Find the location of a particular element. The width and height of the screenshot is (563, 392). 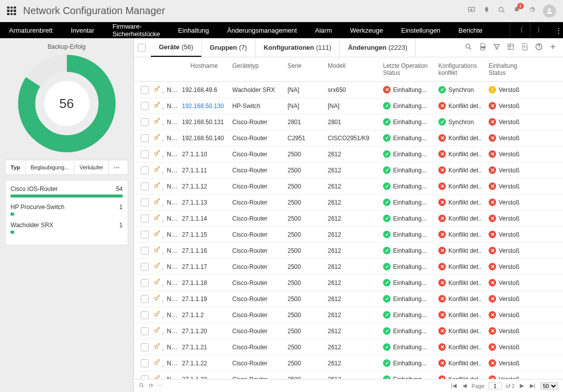

rocket-icon is located at coordinates (487, 11).